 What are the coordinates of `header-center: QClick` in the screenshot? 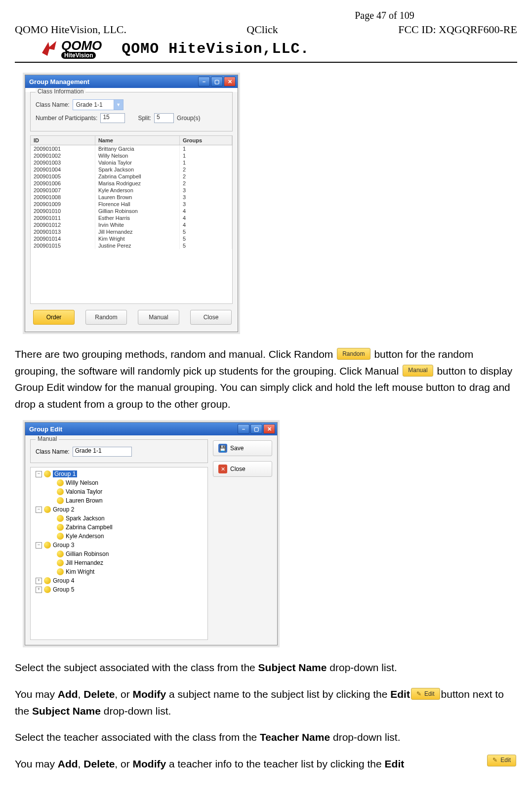 It's located at (262, 30).